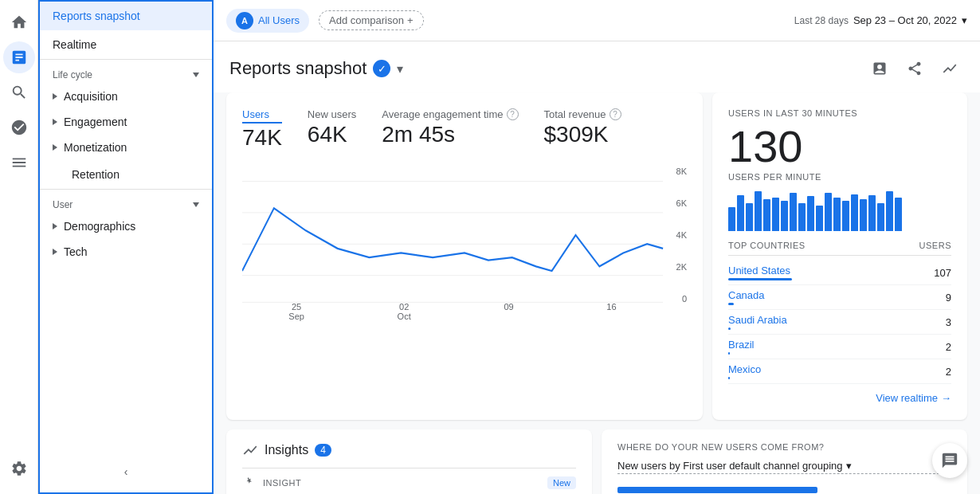 The height and width of the screenshot is (494, 980). I want to click on nav-search-icon, so click(19, 92).